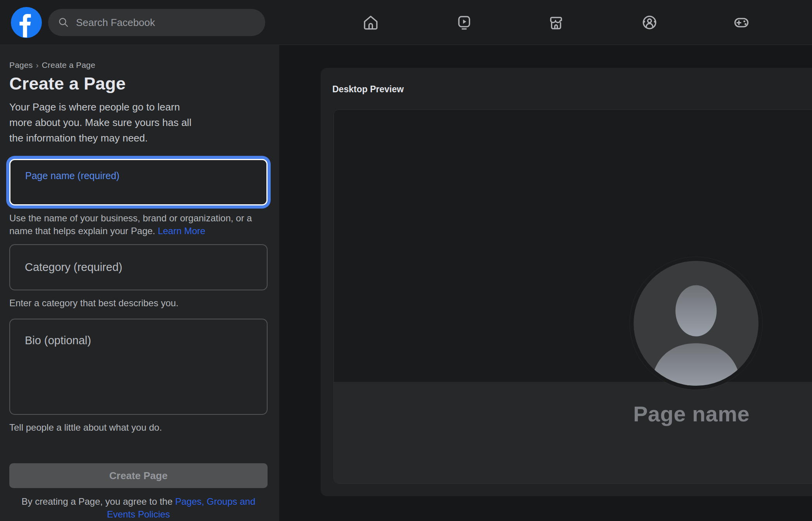 The image size is (812, 521). Describe the element at coordinates (650, 22) in the screenshot. I see `nav-groups-tab` at that location.